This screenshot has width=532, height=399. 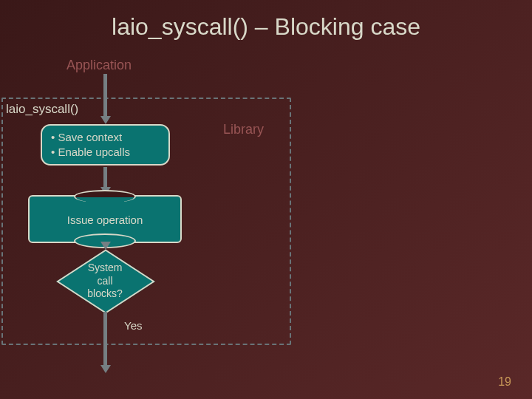 I want to click on decision-line1: System, so click(x=105, y=268).